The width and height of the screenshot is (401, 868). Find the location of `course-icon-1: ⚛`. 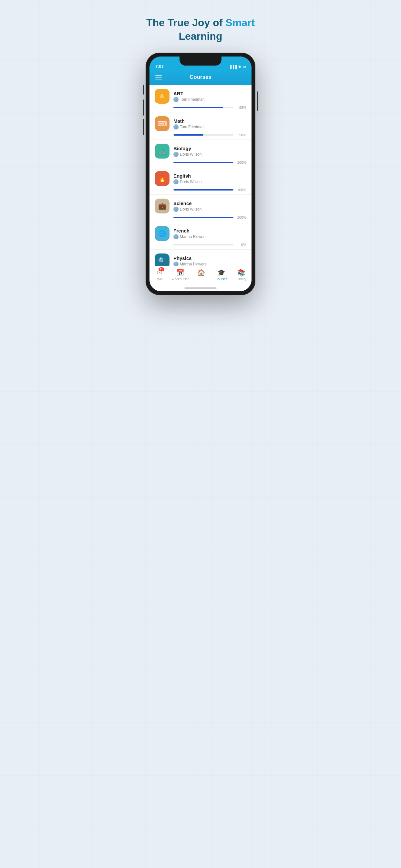

course-icon-1: ⚛ is located at coordinates (162, 96).